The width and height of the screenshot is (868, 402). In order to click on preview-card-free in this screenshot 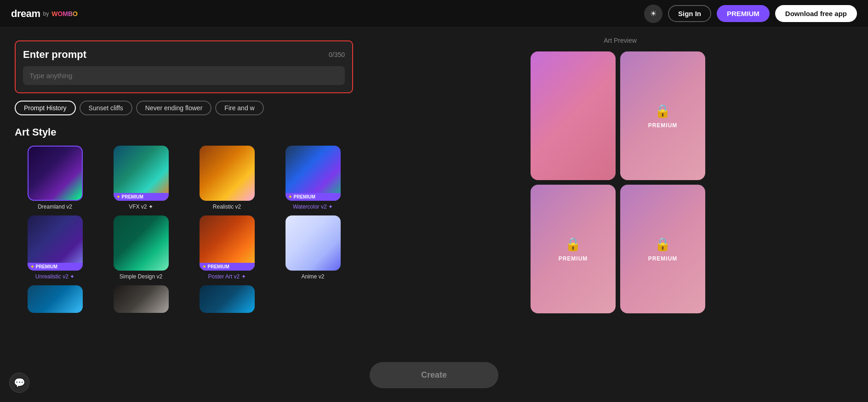, I will do `click(573, 116)`.